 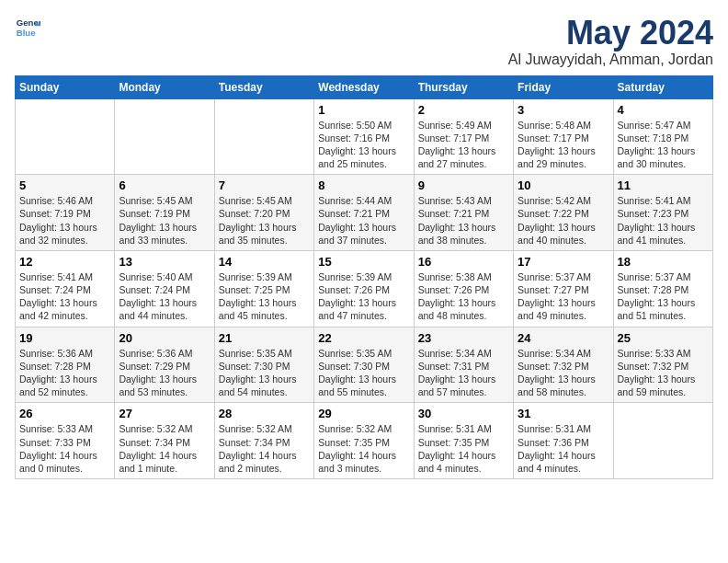 What do you see at coordinates (65, 289) in the screenshot?
I see `calendar-cell: 12Sunrise: 5:41 AM Sunset: 7:24 PM Dayli…` at bounding box center [65, 289].